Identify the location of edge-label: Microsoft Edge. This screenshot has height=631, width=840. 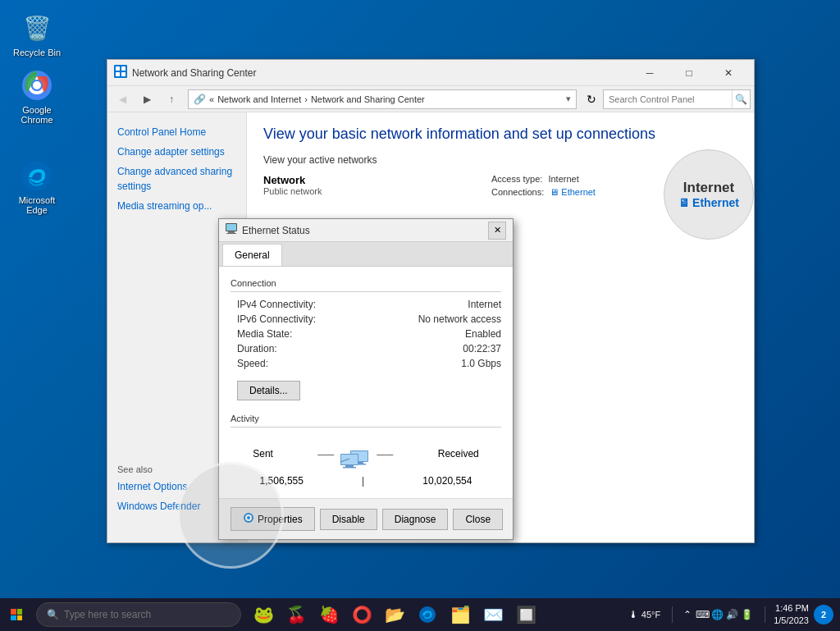
(37, 205).